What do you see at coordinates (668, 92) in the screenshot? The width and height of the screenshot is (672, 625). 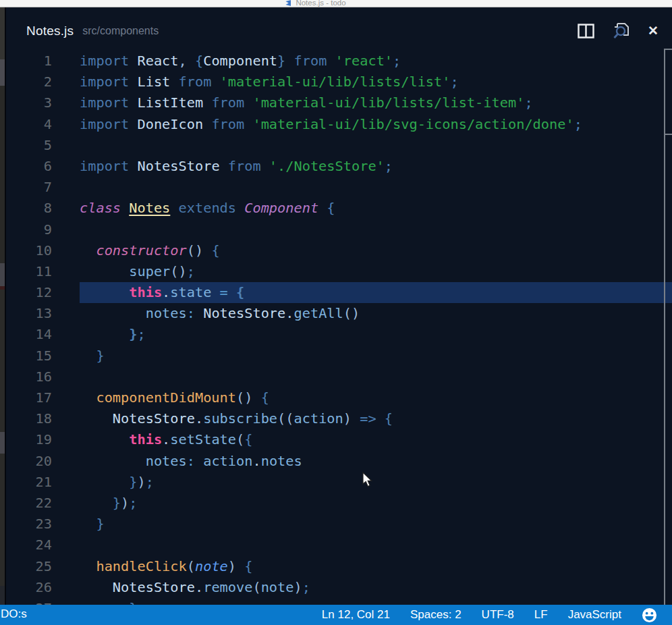 I see `scrollbar-thumb` at bounding box center [668, 92].